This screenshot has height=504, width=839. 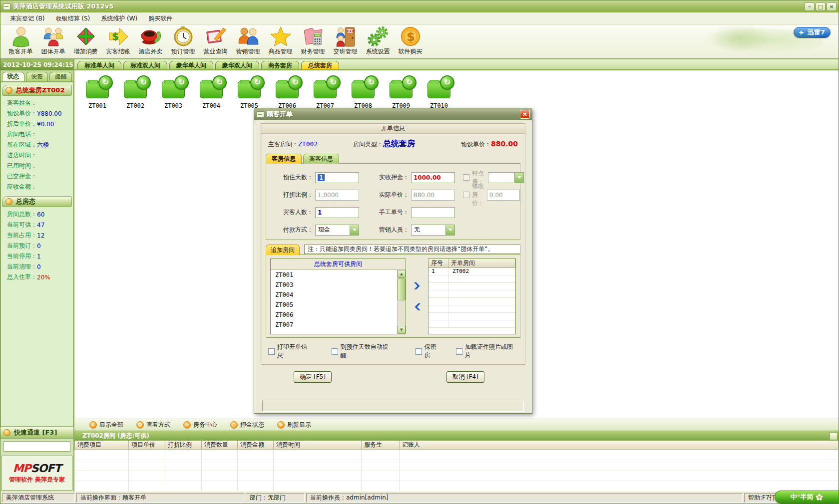 What do you see at coordinates (402, 302) in the screenshot?
I see `list-scrollbar: ▲ ▼` at bounding box center [402, 302].